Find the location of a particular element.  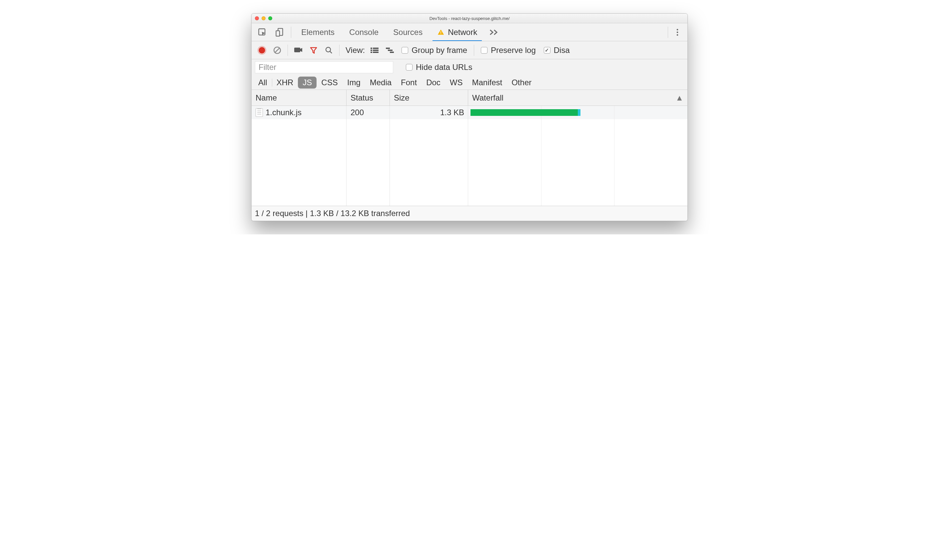

type-filter-row: All XHR JS CSS Img Media Font Doc WS Man… is located at coordinates (470, 82).